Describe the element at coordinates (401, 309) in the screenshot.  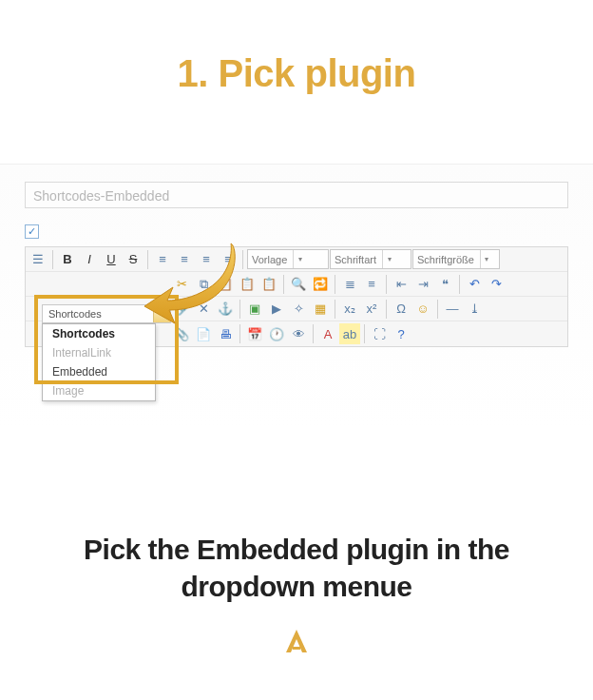
I see `special-char-button: Ω` at that location.